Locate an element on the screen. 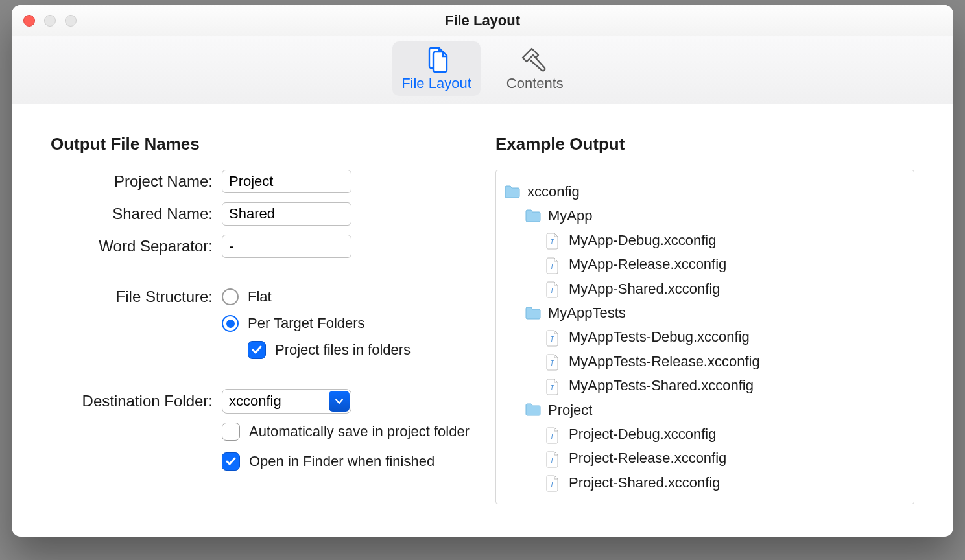 The height and width of the screenshot is (560, 965). tree-folder: MyApp is located at coordinates (715, 215).